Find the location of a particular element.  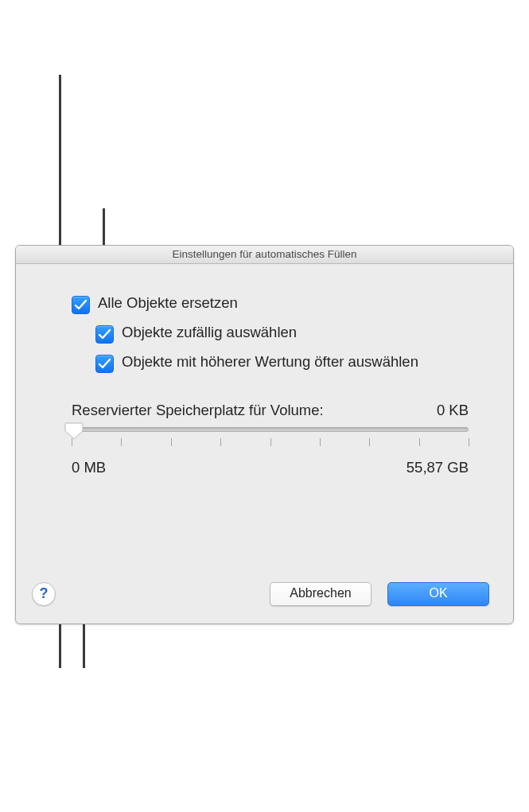

checkbox-label: Objekte zufällig auswählen is located at coordinates (209, 332).